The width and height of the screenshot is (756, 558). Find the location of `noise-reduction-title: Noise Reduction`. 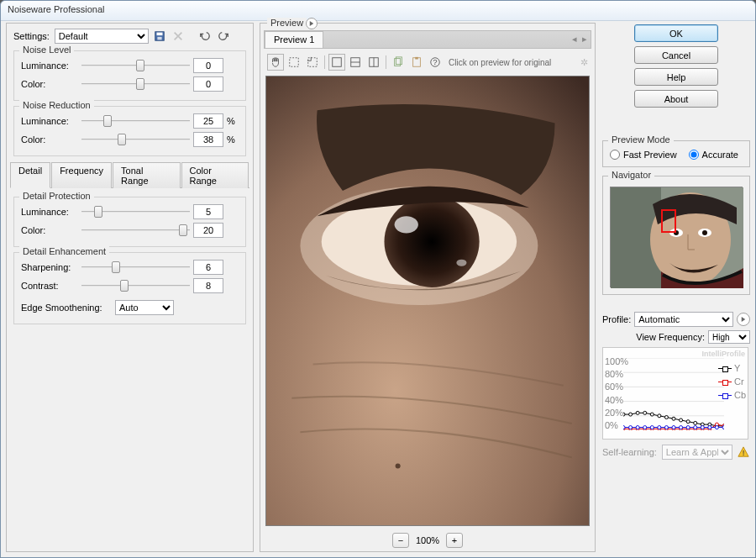

noise-reduction-title: Noise Reduction is located at coordinates (57, 105).